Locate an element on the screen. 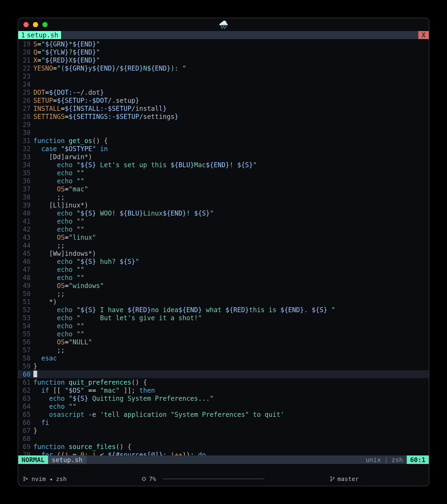  code-content: echo "${S} Quitting System Preferences..… is located at coordinates (231, 398).